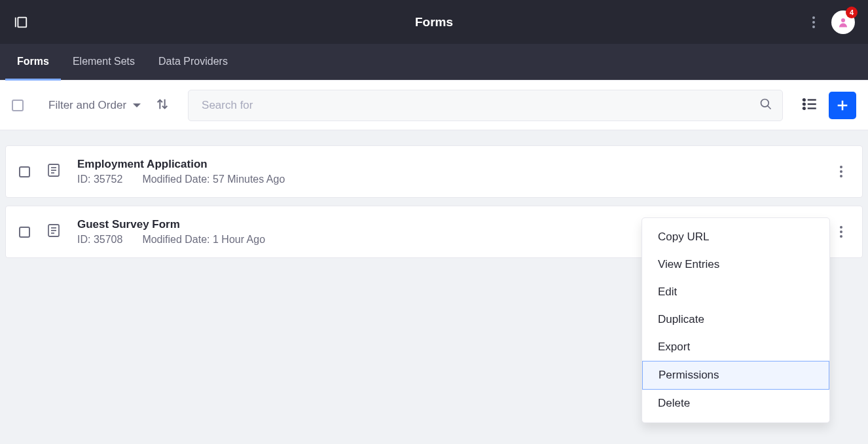  Describe the element at coordinates (434, 105) in the screenshot. I see `toolbar: Filter and Order` at that location.